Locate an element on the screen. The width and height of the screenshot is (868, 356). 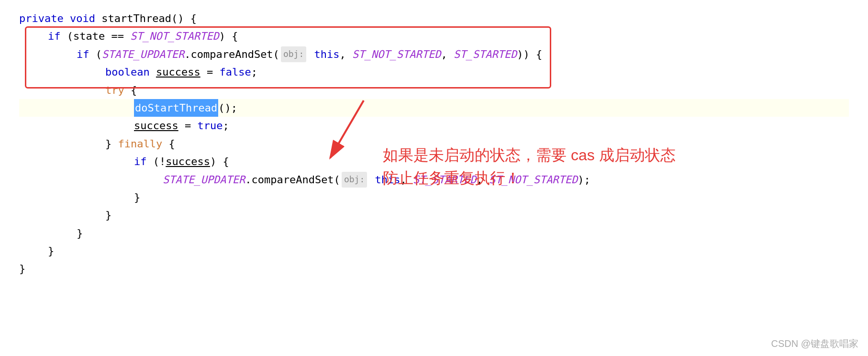
token-void: void is located at coordinates (86, 18).